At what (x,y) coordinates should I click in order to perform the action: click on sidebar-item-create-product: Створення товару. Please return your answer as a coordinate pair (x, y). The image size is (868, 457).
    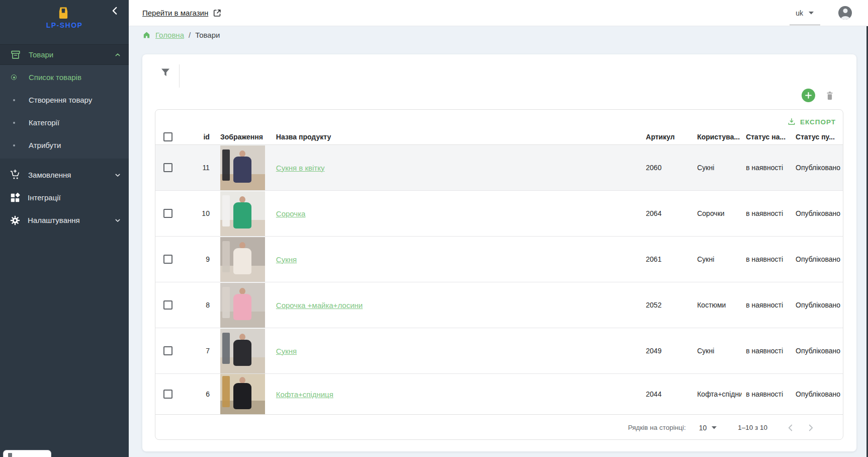
    Looking at the image, I should click on (64, 100).